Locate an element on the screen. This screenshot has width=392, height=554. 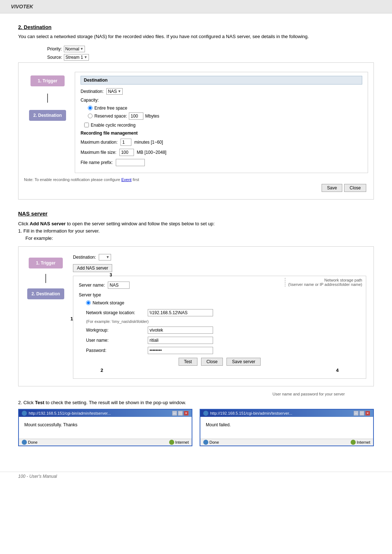
done-status-success: Done is located at coordinates (30, 442).